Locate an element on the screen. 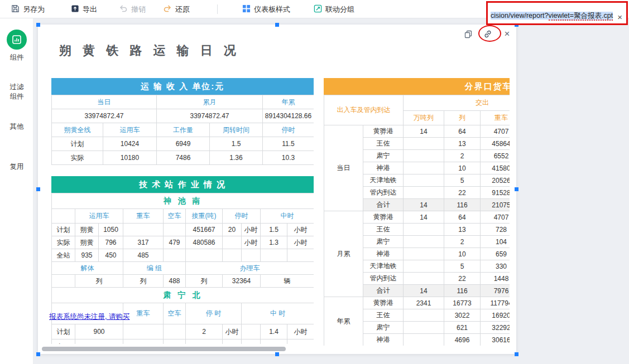 The image size is (629, 364). selection-handle-nw is located at coordinates (38, 25).